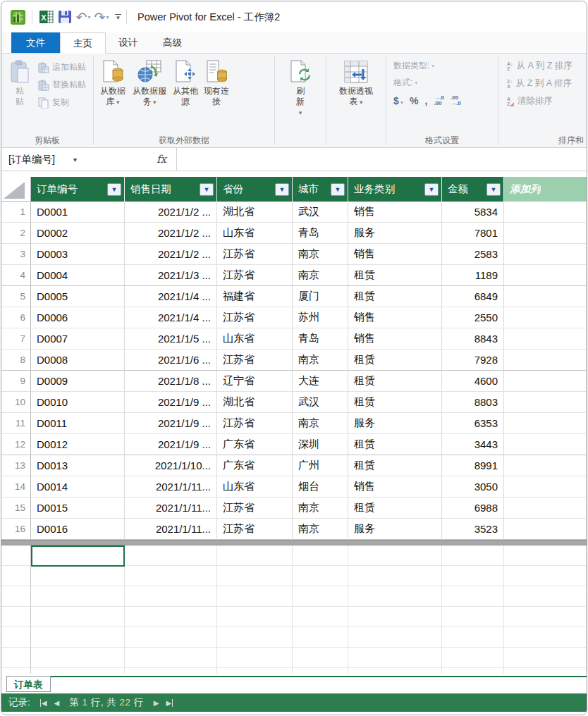 The height and width of the screenshot is (716, 588). What do you see at coordinates (473, 276) in the screenshot?
I see `cell-amount: 1189` at bounding box center [473, 276].